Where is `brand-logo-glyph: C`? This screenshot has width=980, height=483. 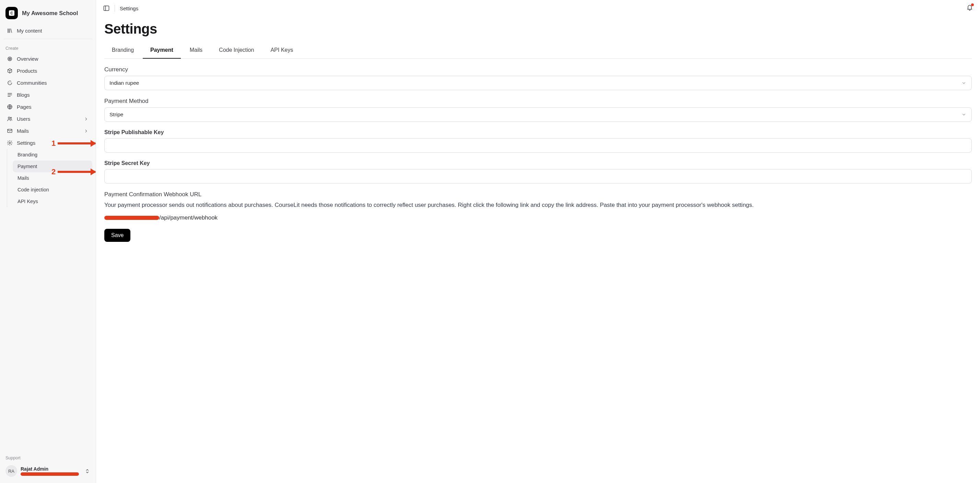
brand-logo-glyph: C is located at coordinates (11, 13).